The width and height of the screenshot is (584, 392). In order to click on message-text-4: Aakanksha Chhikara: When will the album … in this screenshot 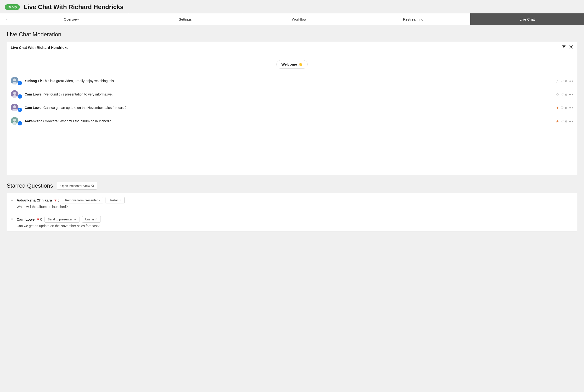, I will do `click(290, 122)`.